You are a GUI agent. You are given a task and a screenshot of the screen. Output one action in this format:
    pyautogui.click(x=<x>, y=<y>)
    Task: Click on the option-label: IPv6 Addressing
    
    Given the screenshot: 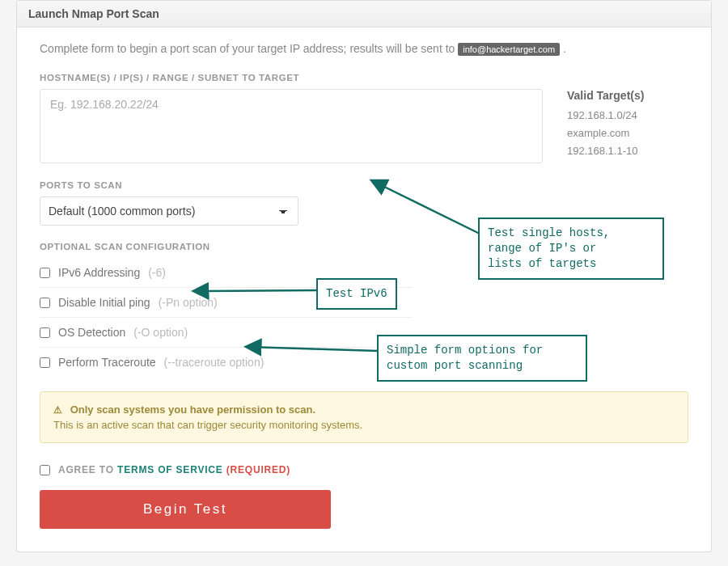 What is the action you would take?
    pyautogui.click(x=99, y=272)
    